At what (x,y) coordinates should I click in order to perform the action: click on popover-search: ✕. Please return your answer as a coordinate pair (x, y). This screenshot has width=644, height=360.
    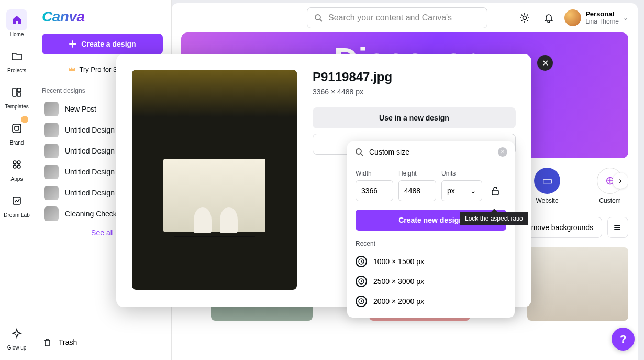
    Looking at the image, I should click on (431, 152).